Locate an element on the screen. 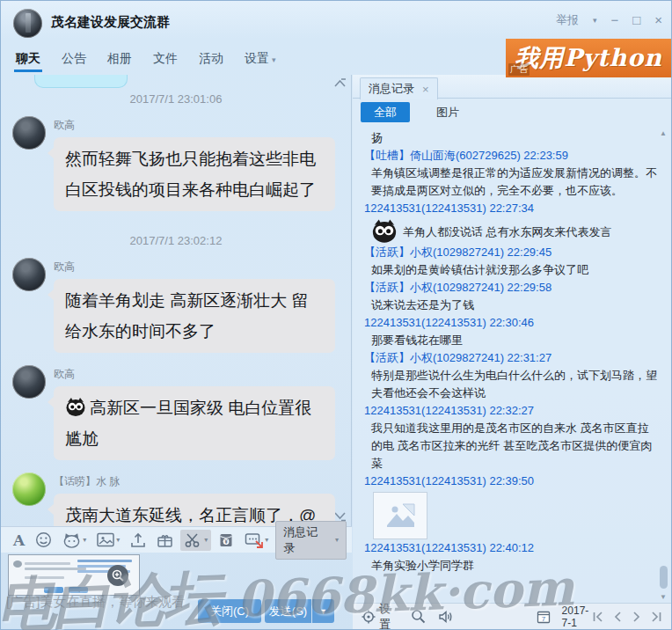  history-footer-toolbar: 设置 7 2017-7-1 is located at coordinates (512, 616).